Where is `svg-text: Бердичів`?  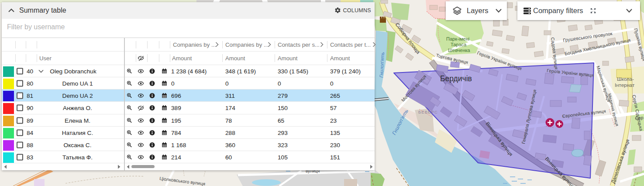
svg-text: Бердичів is located at coordinates (456, 79).